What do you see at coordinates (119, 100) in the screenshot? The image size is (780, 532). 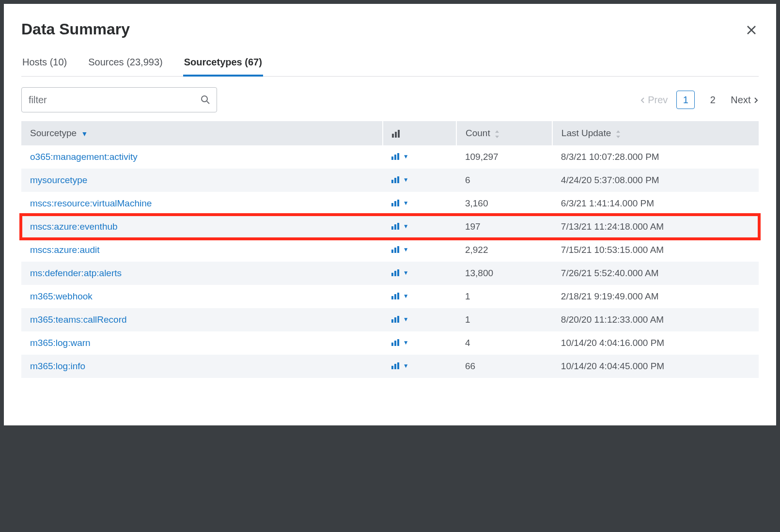 I see `filter-input` at bounding box center [119, 100].